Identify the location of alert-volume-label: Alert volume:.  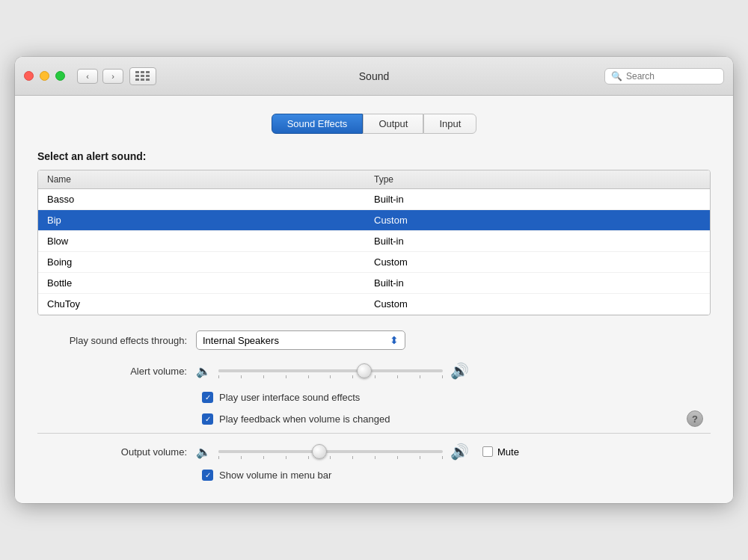
(116, 371).